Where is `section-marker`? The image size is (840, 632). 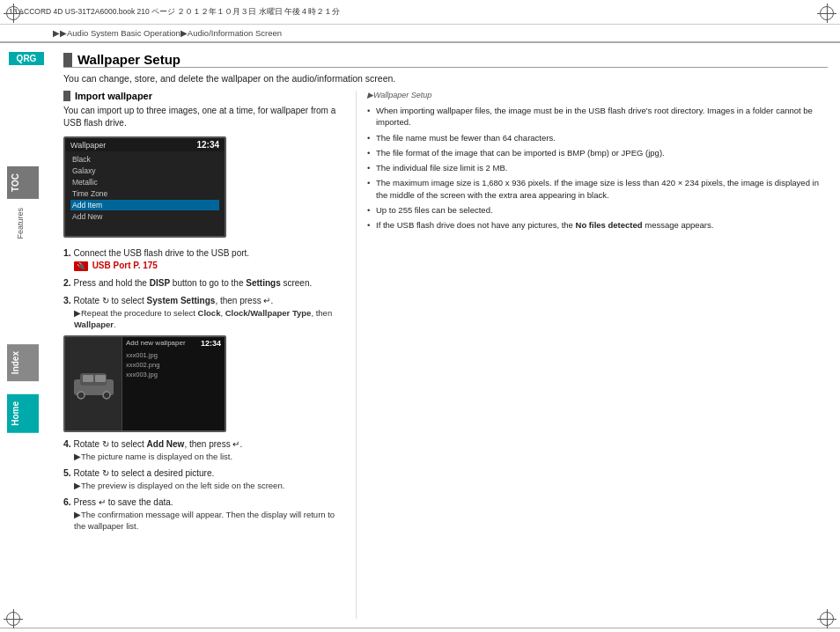 section-marker is located at coordinates (67, 96).